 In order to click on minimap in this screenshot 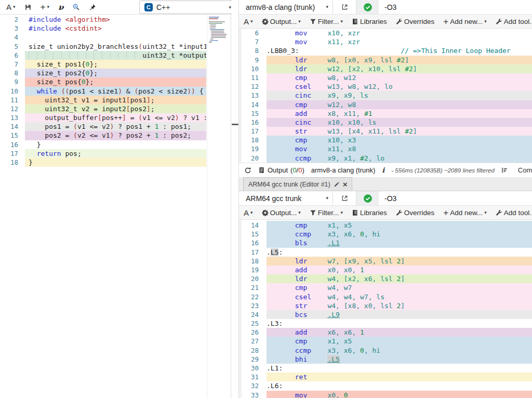, I will do `click(219, 206)`.